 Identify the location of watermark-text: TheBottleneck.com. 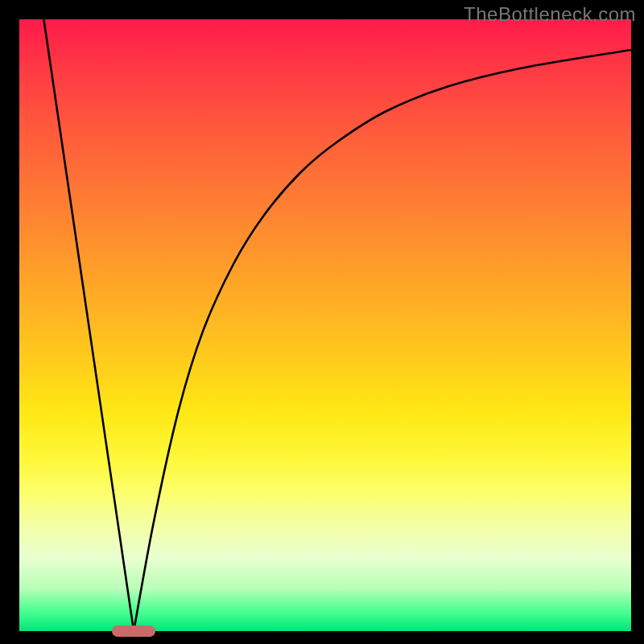
(550, 14).